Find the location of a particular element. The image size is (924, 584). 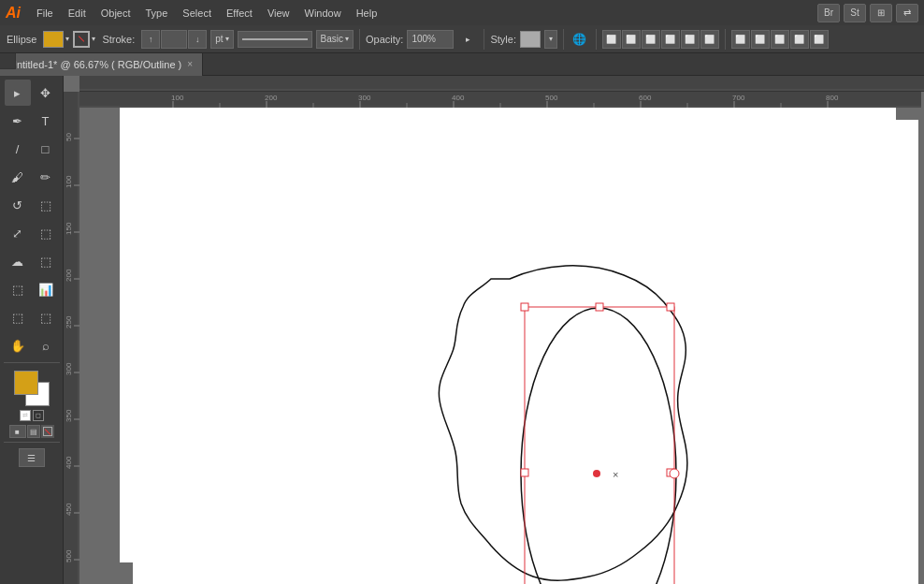

default-colors-btn: ◻ is located at coordinates (38, 416).